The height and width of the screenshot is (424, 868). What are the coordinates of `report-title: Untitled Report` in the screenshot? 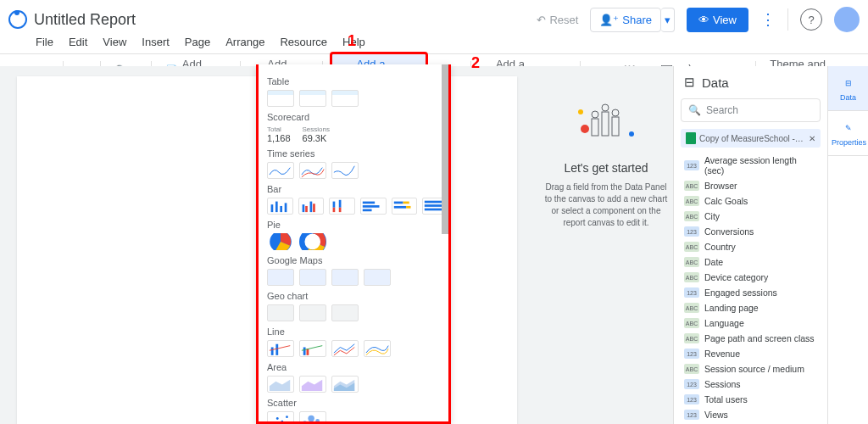 It's located at (85, 20).